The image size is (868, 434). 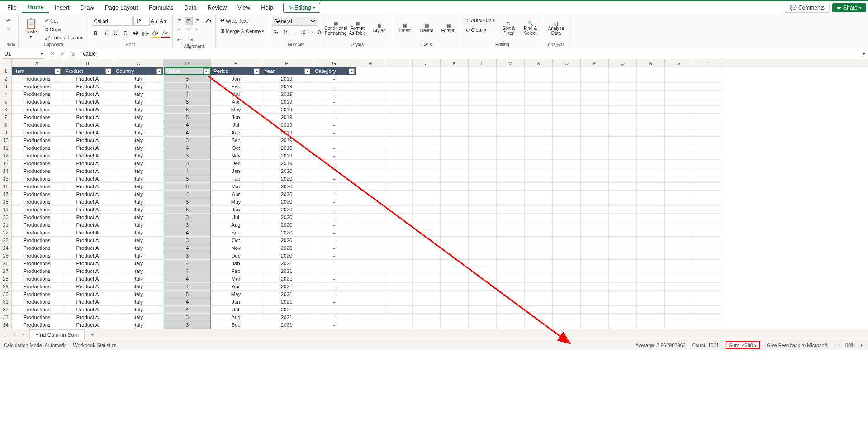 I want to click on cell-R18, so click(x=651, y=202).